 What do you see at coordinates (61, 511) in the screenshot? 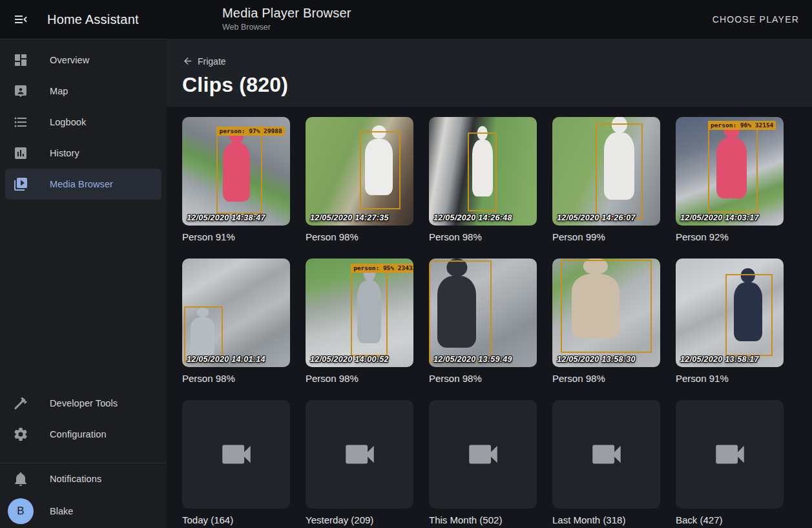
I see `user-name: Blake` at bounding box center [61, 511].